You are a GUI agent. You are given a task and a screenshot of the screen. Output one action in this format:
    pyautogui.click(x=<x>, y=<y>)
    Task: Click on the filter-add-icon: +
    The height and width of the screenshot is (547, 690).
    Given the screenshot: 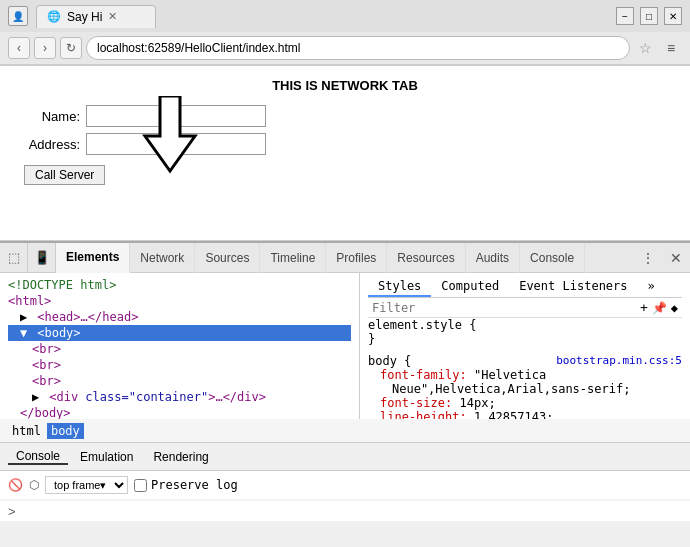 What is the action you would take?
    pyautogui.click(x=644, y=308)
    